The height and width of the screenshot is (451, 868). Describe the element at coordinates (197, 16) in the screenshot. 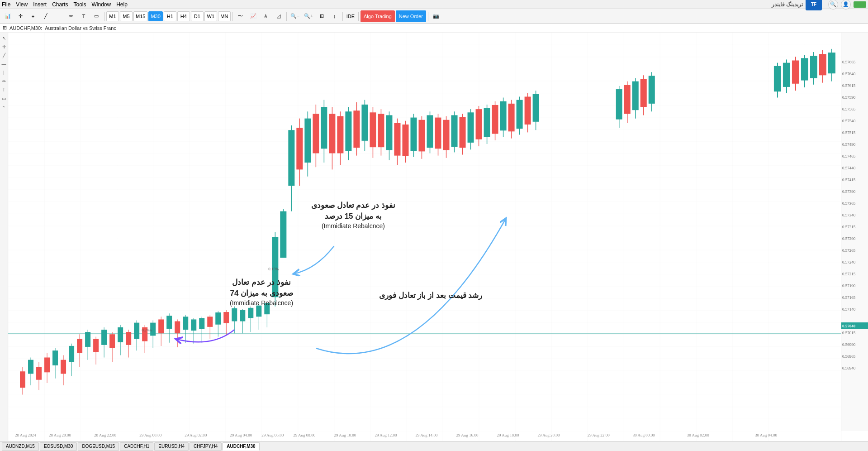

I see `tf-d1: D1` at that location.